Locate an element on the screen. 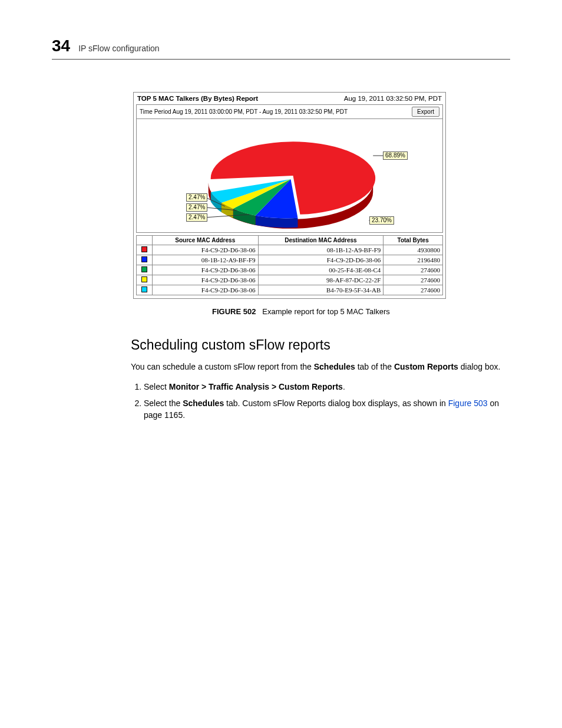 This screenshot has width=562, height=728. text: Select the is located at coordinates (163, 403).